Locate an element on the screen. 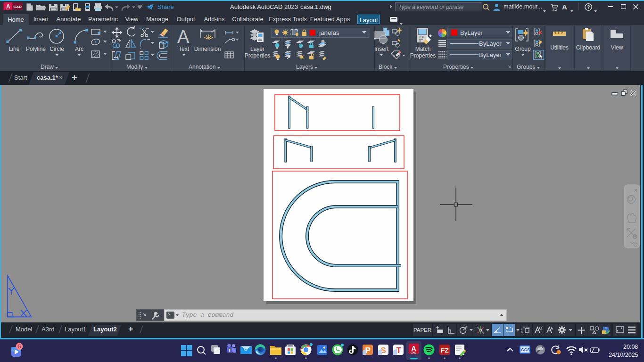 The image size is (644, 362). svg-text: 24/10/2025 is located at coordinates (623, 355).